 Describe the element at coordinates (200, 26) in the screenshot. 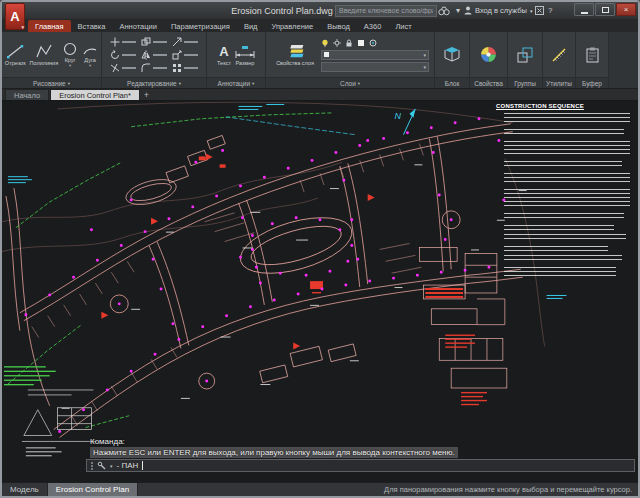

I see `ribbon-tab-parametric: Параметризация` at that location.